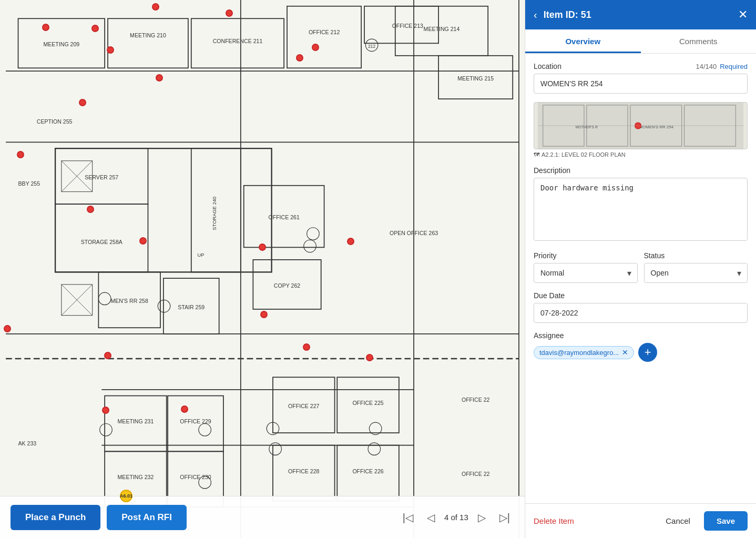  What do you see at coordinates (482, 517) in the screenshot?
I see `nav-next-button: ▷` at bounding box center [482, 517].